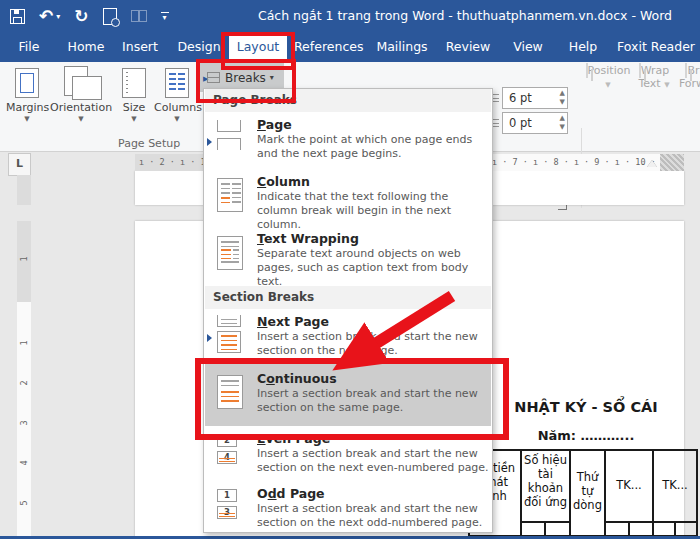  What do you see at coordinates (81, 16) in the screenshot?
I see `redo-icon: ↻` at bounding box center [81, 16].